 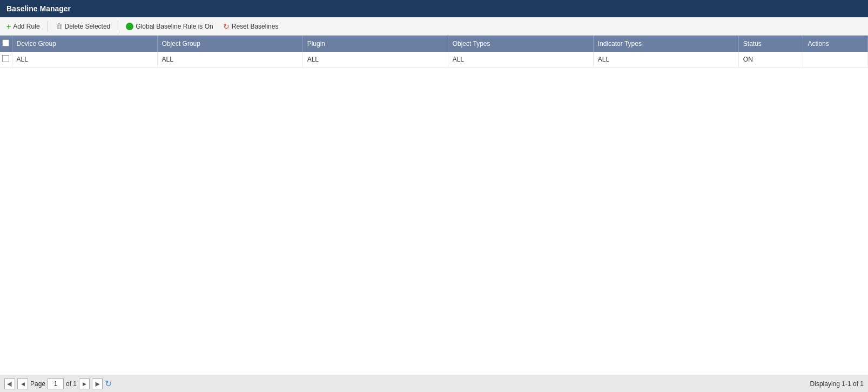 What do you see at coordinates (97, 384) in the screenshot?
I see `last-page-button` at bounding box center [97, 384].